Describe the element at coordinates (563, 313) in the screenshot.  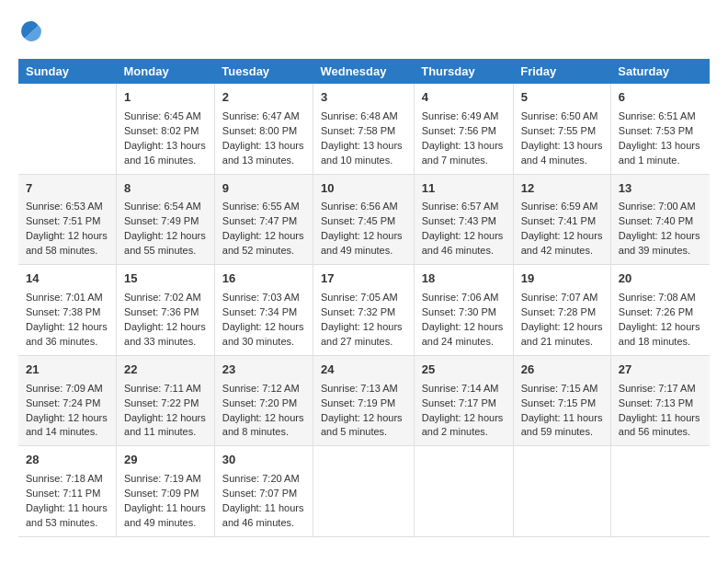
I see `sunset-text: Sunset: 7:28 PM` at that location.